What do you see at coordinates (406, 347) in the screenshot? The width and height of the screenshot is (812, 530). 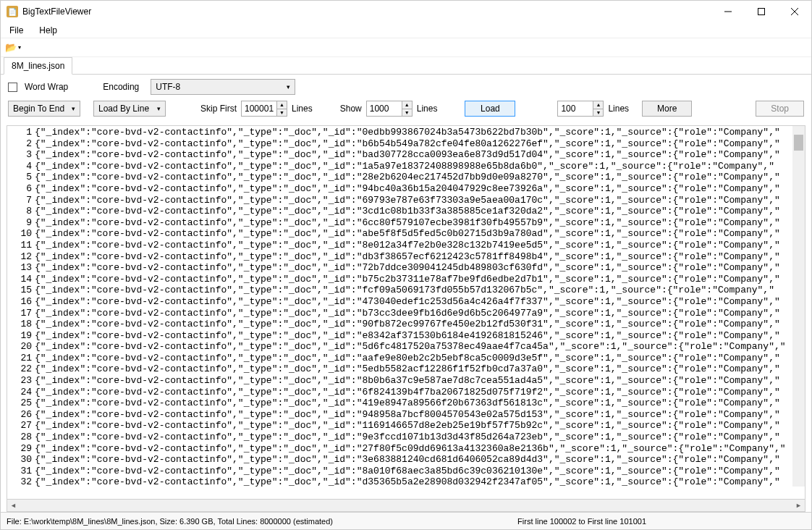 I see `text-line: 20{"_index":"core-bvd-v2-contactinfo","_…` at bounding box center [406, 347].